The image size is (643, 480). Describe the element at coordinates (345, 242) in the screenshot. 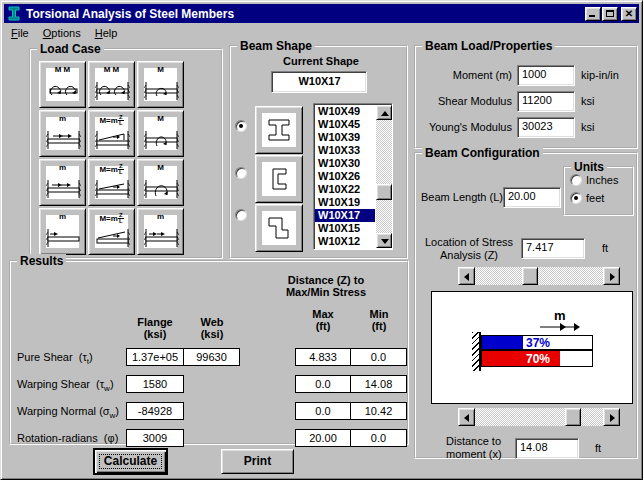

I see `list-item: W10X12` at that location.